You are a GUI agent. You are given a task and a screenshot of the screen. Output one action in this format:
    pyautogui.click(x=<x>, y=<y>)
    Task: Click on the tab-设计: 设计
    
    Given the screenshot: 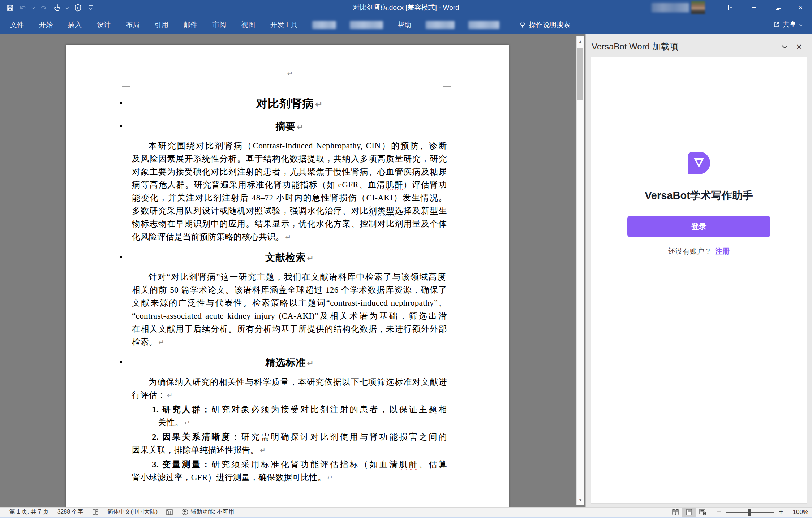 What is the action you would take?
    pyautogui.click(x=104, y=25)
    